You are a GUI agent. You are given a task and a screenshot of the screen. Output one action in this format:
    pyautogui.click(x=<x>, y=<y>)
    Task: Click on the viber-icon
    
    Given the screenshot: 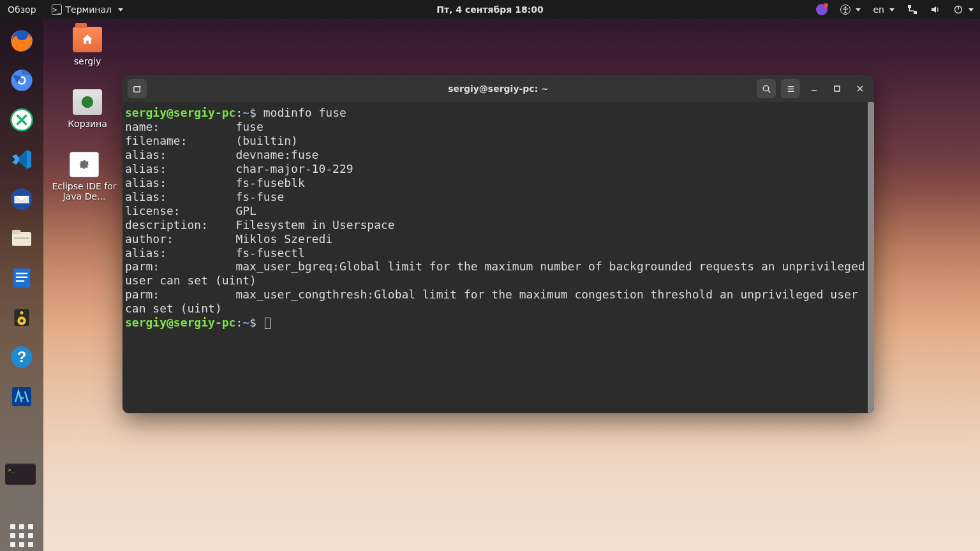 What is the action you would take?
    pyautogui.click(x=822, y=10)
    